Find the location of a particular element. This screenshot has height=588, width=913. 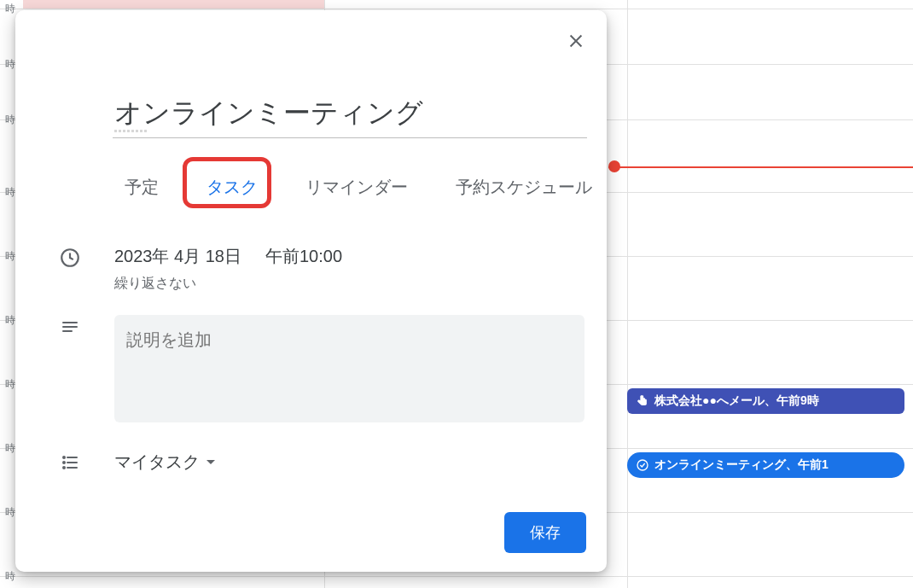

calendar-chip-label: オンラインミーティング、午前1 is located at coordinates (741, 465).